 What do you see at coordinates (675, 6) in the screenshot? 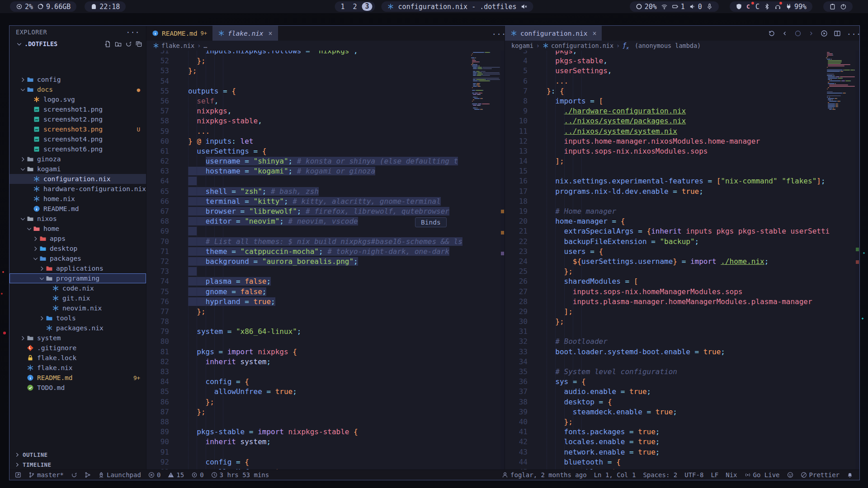
I see `topbar-pill: 20%10` at bounding box center [675, 6].